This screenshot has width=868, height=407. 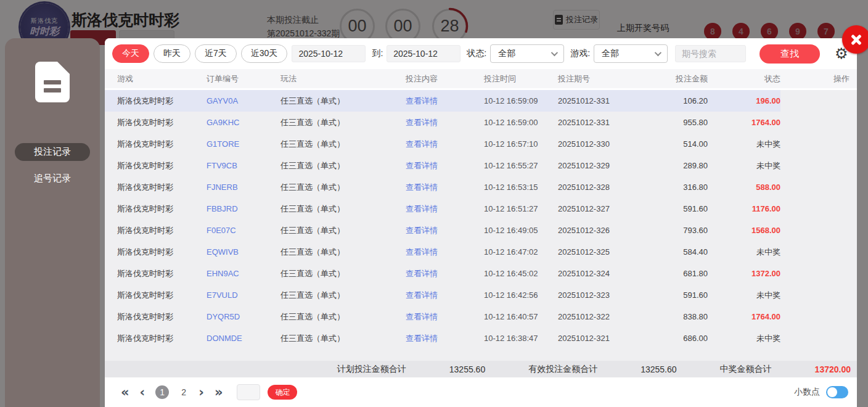 What do you see at coordinates (231, 187) in the screenshot?
I see `cell-order: FJNERB` at bounding box center [231, 187].